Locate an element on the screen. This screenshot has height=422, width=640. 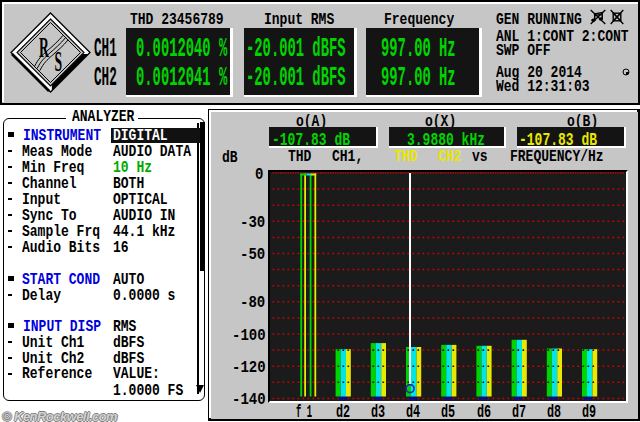
svg-text: R is located at coordinates (44, 47).